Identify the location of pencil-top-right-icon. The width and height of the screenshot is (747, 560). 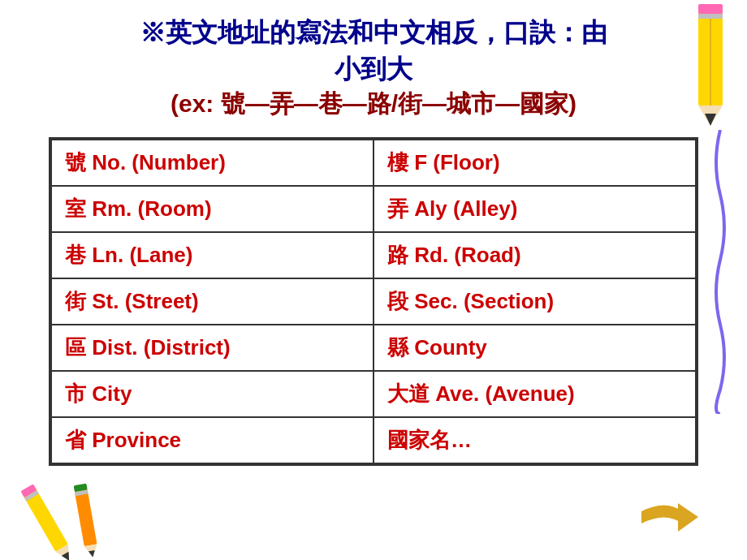
(710, 65).